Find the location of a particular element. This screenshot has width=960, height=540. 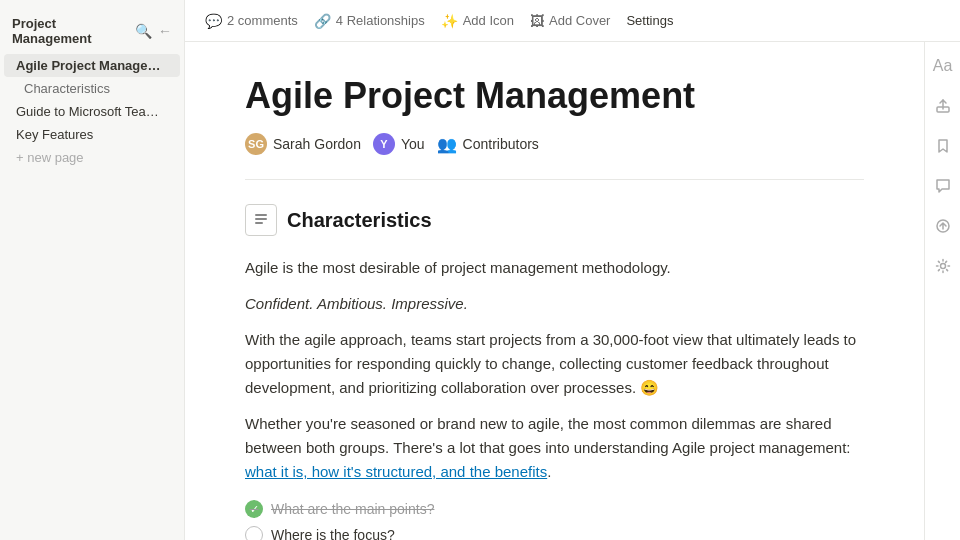

checklist-item-2-text: Where is the focus? is located at coordinates (333, 534).